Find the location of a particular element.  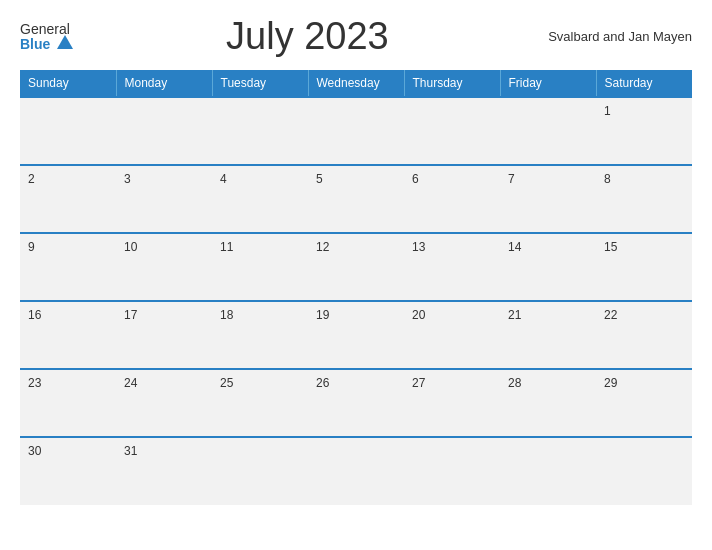

day-cell-3: 3 is located at coordinates (164, 199).